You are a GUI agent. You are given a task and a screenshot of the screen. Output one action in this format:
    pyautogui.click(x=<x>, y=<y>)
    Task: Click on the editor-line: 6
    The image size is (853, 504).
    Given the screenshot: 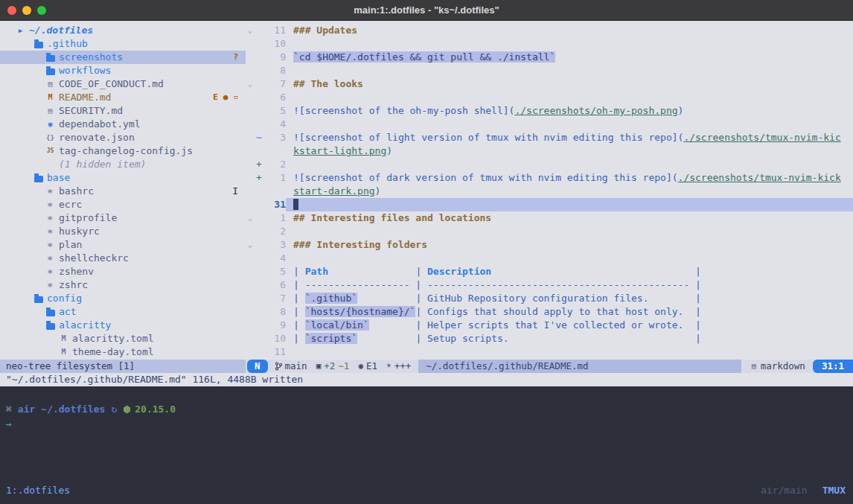 What is the action you would take?
    pyautogui.click(x=549, y=98)
    